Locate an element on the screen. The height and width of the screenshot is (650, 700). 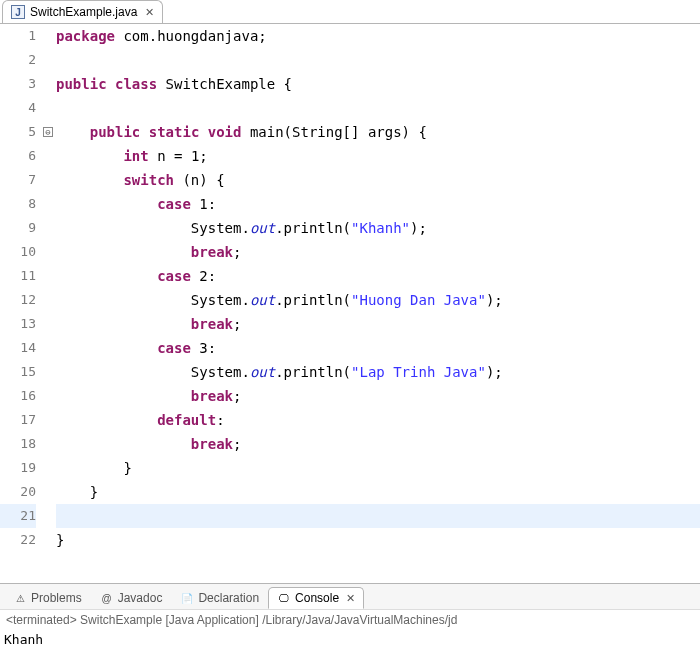
line-number: 2 is located at coordinates (18, 60).